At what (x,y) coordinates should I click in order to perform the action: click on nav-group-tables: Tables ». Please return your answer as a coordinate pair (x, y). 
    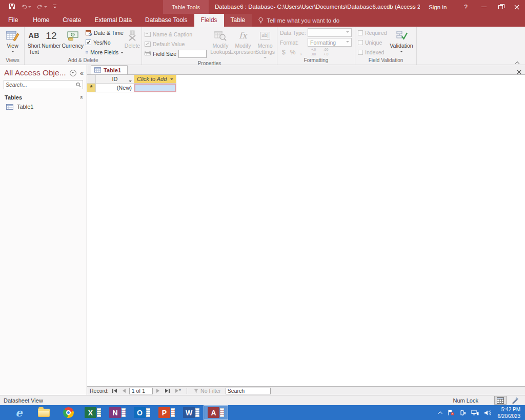
    Looking at the image, I should click on (43, 97).